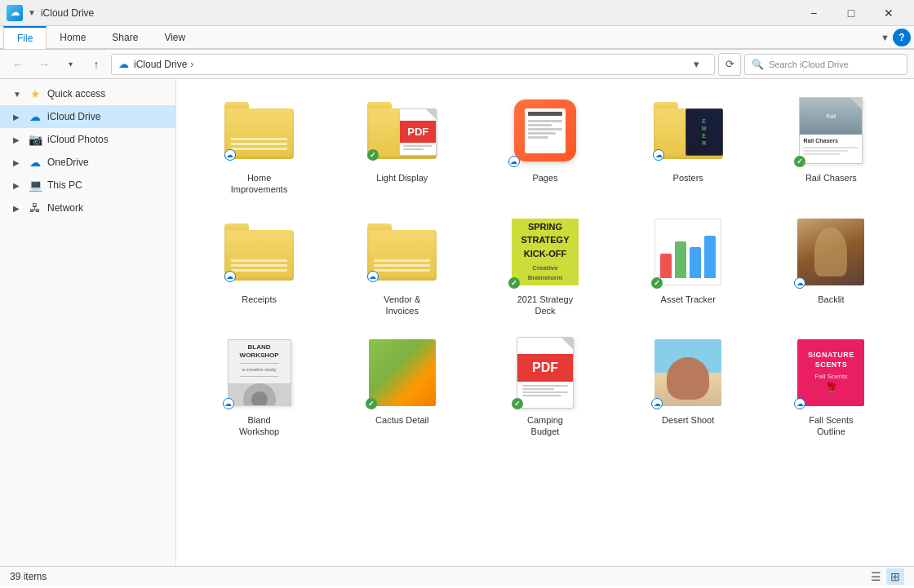 This screenshot has height=588, width=914. I want to click on search-icon: 🔍, so click(757, 64).